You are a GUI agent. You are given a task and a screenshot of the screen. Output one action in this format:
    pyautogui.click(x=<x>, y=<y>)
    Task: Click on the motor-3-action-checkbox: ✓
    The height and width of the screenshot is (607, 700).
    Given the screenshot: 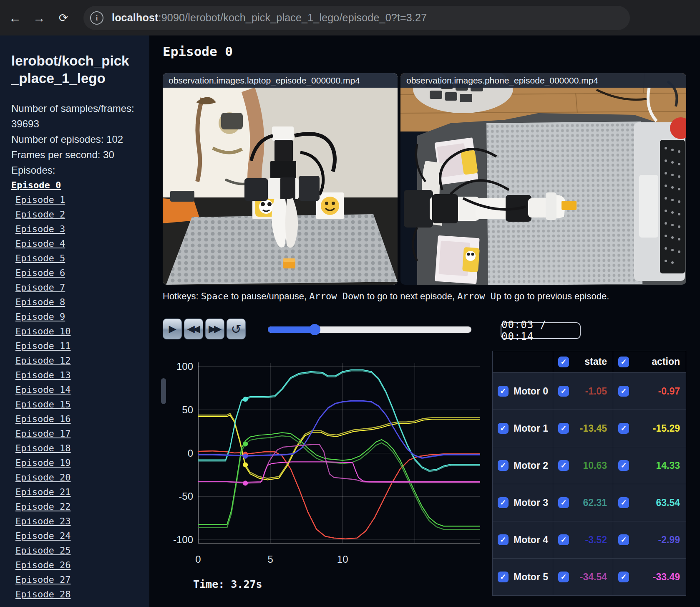 What is the action you would take?
    pyautogui.click(x=624, y=503)
    